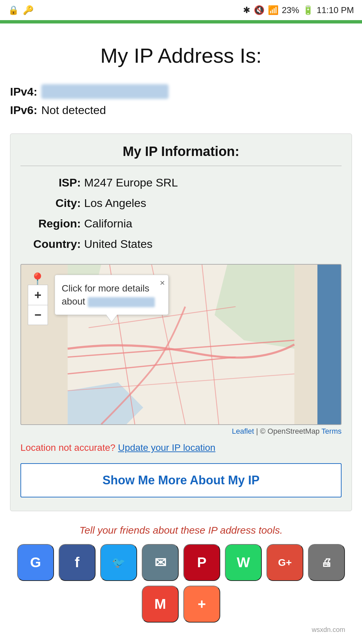 The width and height of the screenshot is (362, 644). I want to click on map-right-sidebar, so click(329, 344).